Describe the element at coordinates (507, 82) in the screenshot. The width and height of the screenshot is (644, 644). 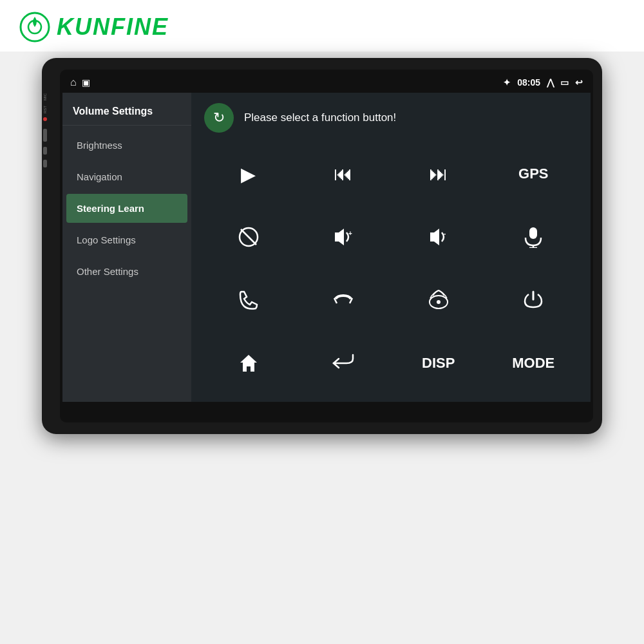
I see `bluetooth-icon: ✦` at that location.